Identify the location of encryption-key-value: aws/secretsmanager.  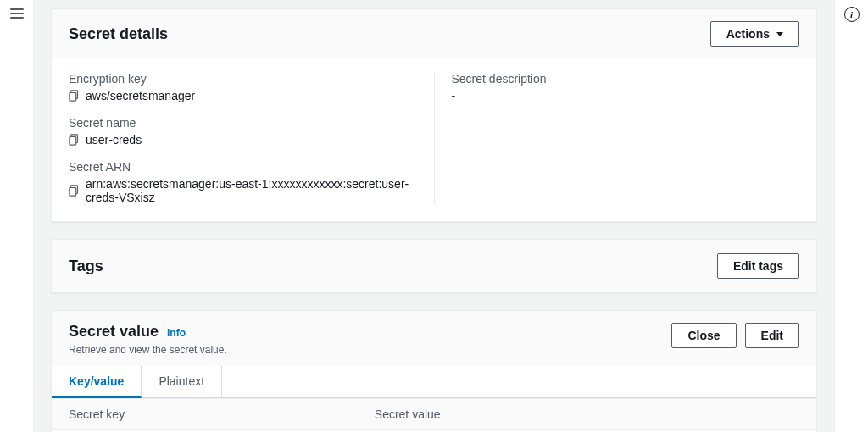
(141, 96).